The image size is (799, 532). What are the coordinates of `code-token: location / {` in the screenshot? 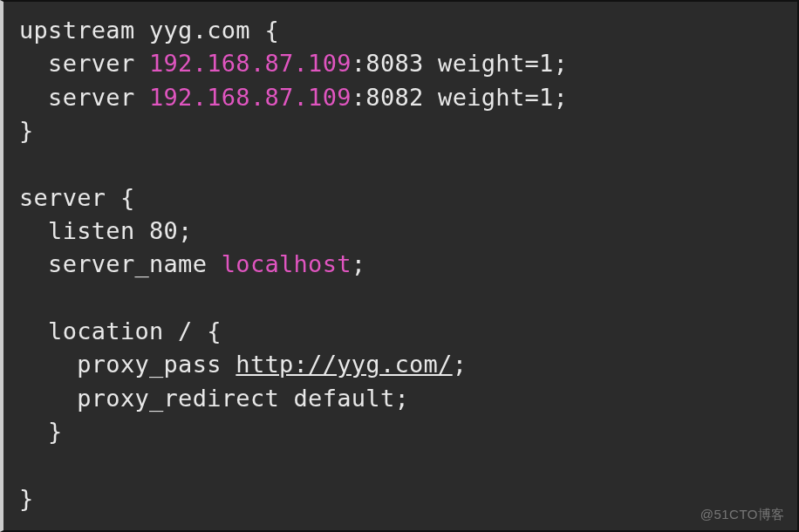 It's located at (120, 331).